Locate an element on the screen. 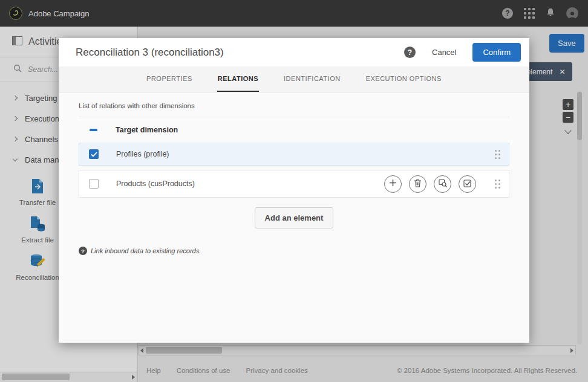 This screenshot has width=588, height=382. adobe-campaign-logo-icon is located at coordinates (16, 13).